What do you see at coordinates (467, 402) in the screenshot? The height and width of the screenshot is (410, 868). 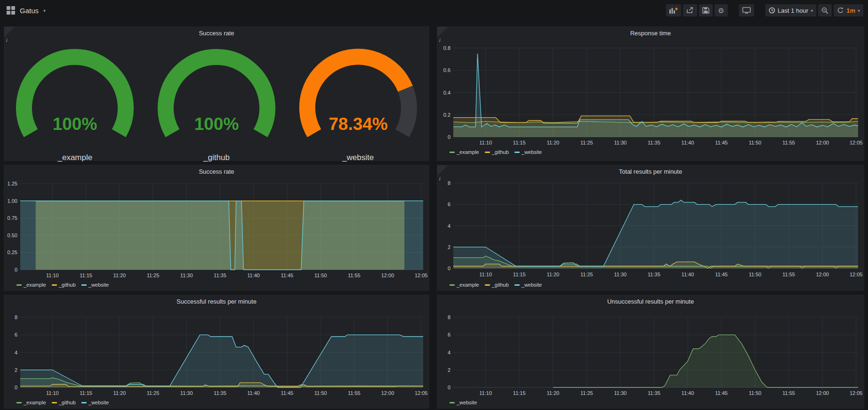 I see `legend-label: _website` at bounding box center [467, 402].